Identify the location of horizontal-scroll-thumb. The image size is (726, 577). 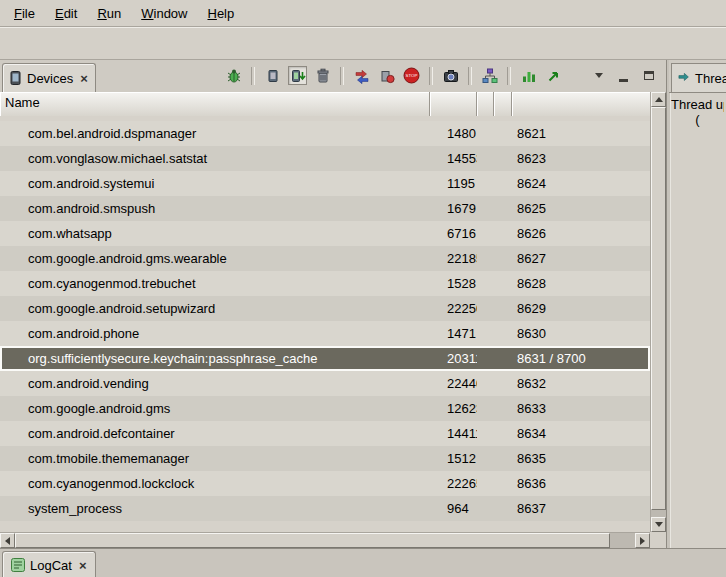
(312, 540).